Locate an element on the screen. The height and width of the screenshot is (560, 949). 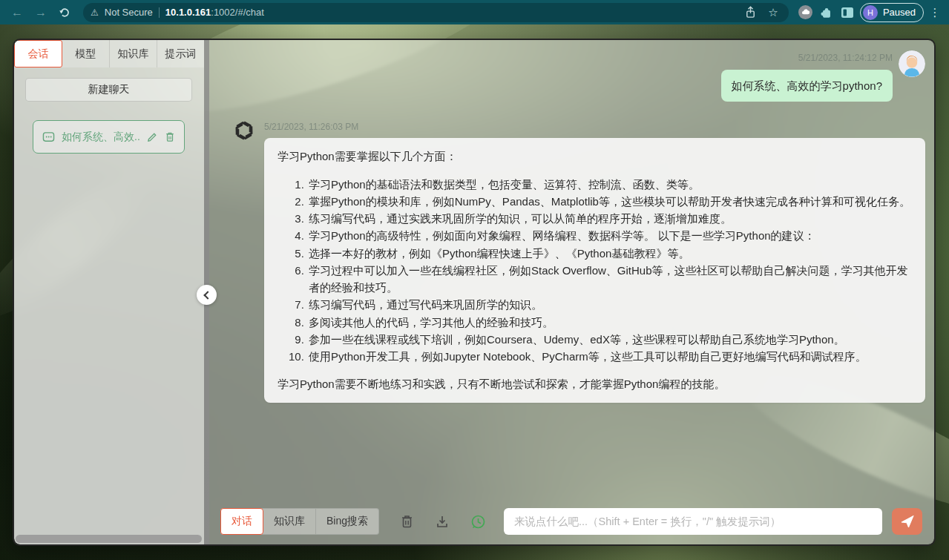
profile-avatar: H is located at coordinates (870, 13).